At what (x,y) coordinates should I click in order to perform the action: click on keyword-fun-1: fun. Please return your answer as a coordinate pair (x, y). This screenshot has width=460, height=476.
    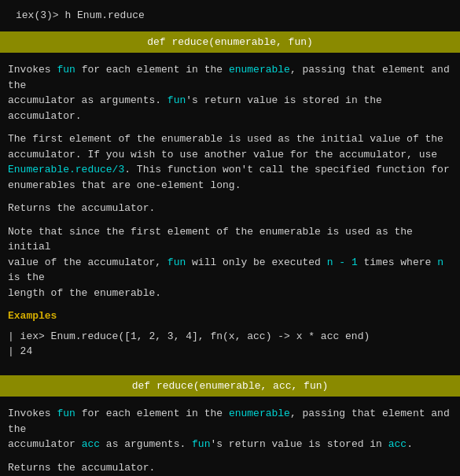
    Looking at the image, I should click on (66, 69).